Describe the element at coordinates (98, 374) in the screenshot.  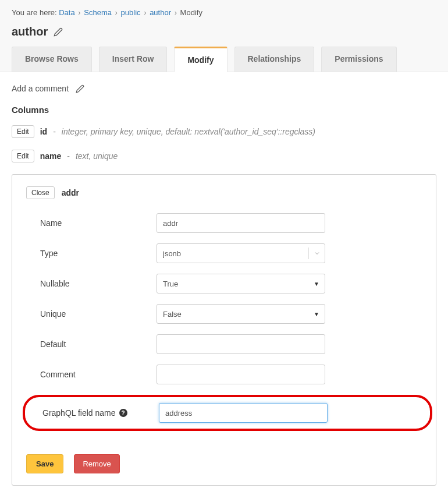
I see `comment-label: Comment` at that location.